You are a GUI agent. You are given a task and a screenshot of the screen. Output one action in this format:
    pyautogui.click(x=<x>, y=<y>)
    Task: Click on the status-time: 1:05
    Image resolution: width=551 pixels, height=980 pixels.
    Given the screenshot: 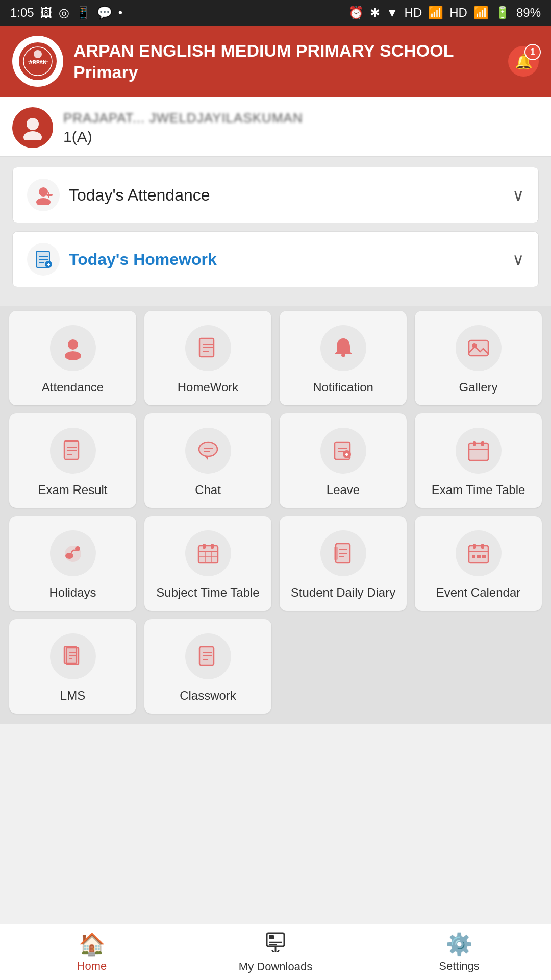 What is the action you would take?
    pyautogui.click(x=22, y=13)
    